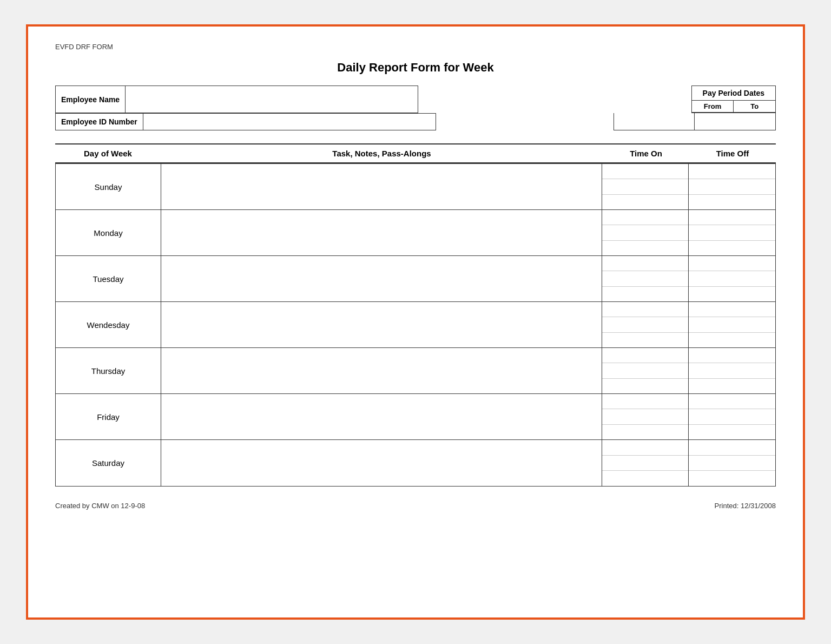 This screenshot has height=644, width=831. I want to click on to-label: To, so click(754, 107).